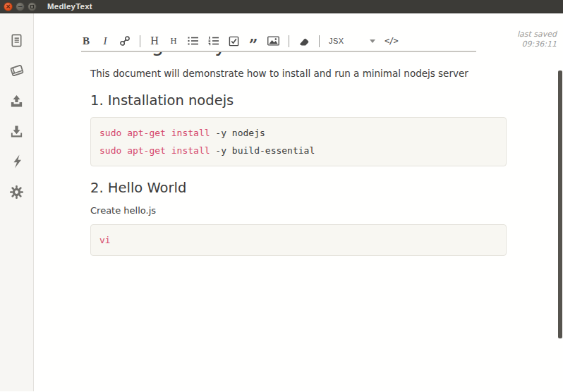 This screenshot has height=392, width=563. I want to click on last-saved-label: last saved, so click(537, 35).